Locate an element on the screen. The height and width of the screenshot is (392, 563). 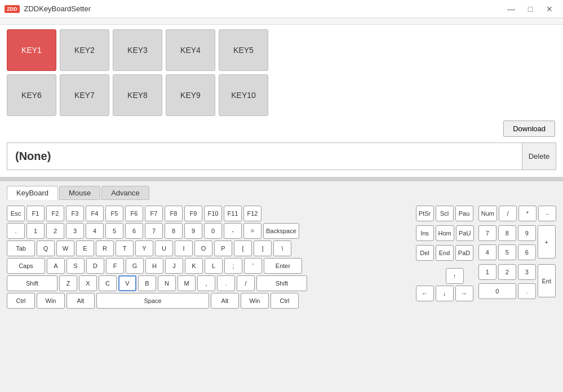
key-rbracket: ] is located at coordinates (263, 248).